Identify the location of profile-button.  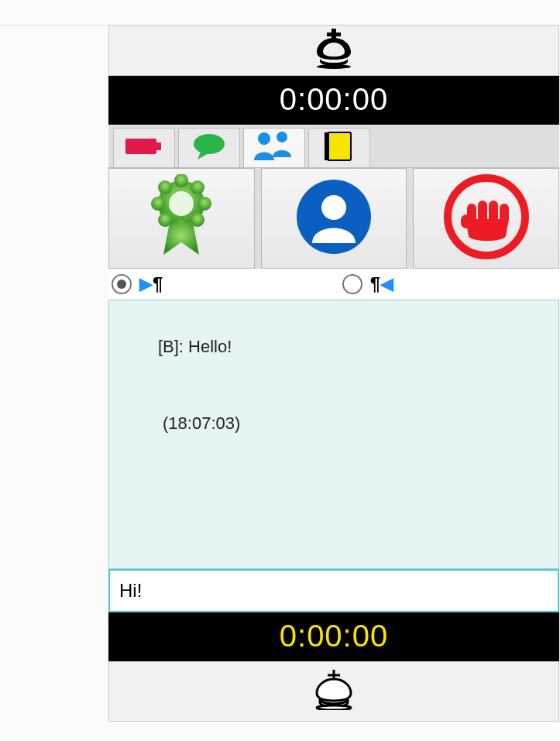
(335, 218).